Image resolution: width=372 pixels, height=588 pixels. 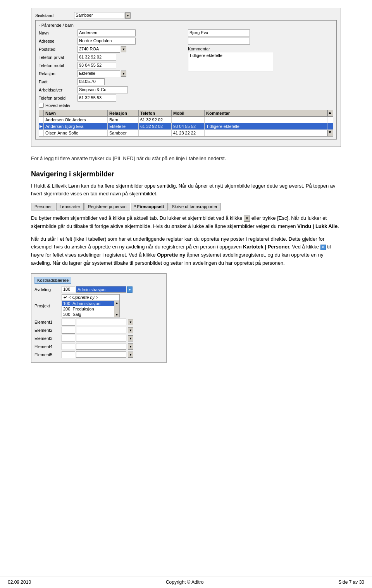 I want to click on row-navn-3: Olsen Anne Sofie, so click(x=76, y=133).